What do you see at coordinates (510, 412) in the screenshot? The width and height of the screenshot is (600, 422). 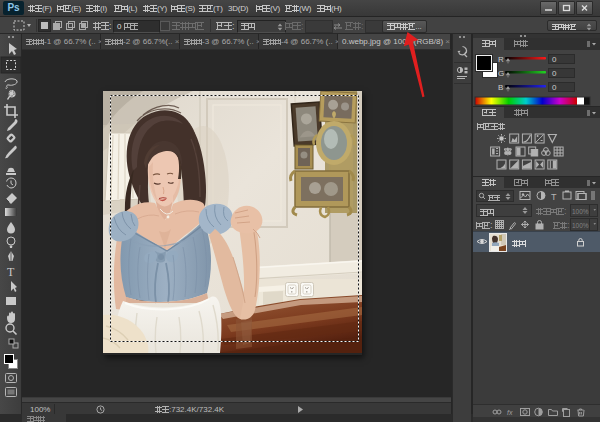 I see `svg-text: fx` at bounding box center [510, 412].